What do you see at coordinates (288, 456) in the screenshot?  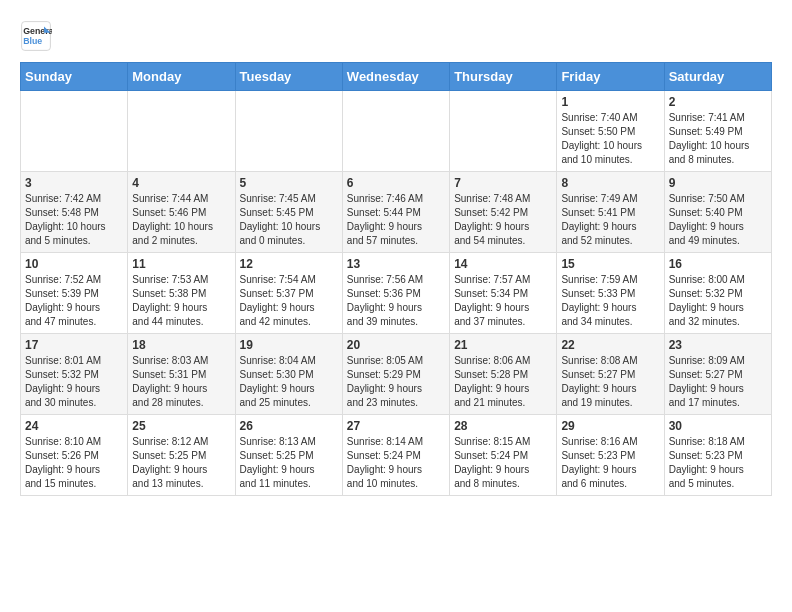 I see `calendar-cell: 26Sunrise: 8:13 AM Sunset: 5:25 PM Dayli…` at bounding box center [288, 456].